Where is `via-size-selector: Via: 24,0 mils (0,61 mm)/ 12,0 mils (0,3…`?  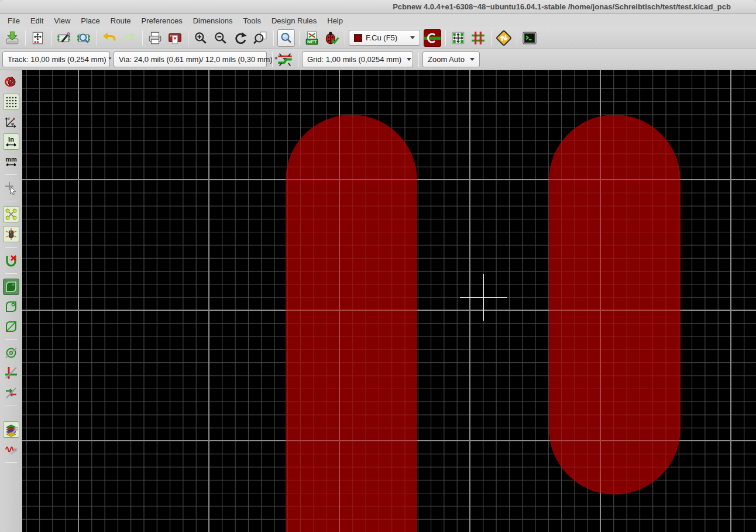
via-size-selector: Via: 24,0 mils (0,61 mm)/ 12,0 mils (0,3… is located at coordinates (190, 60).